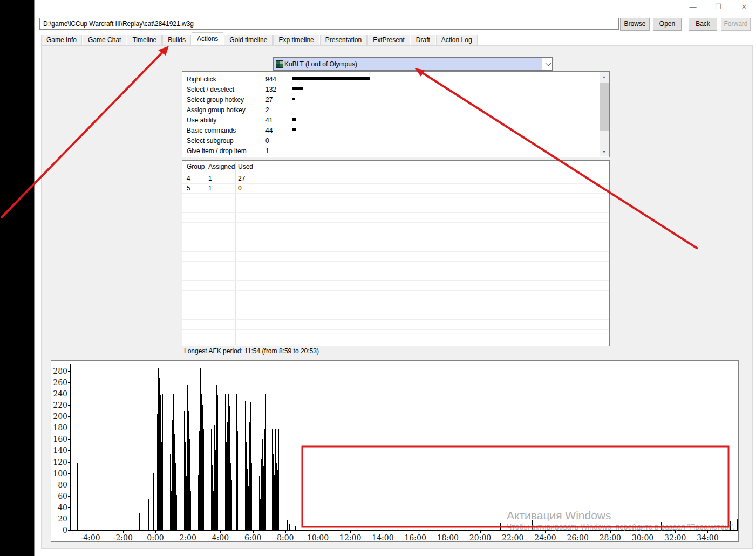  I want to click on minimize-button: —, so click(693, 7).